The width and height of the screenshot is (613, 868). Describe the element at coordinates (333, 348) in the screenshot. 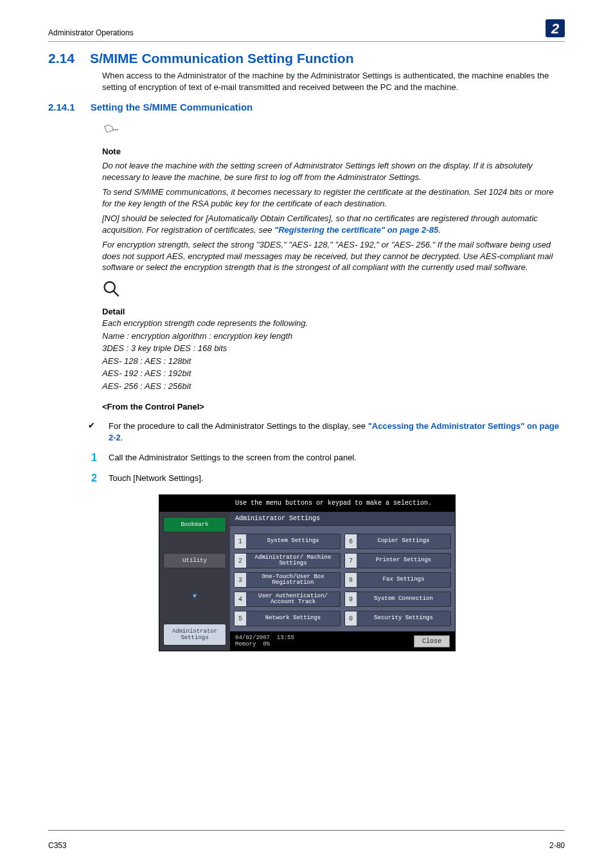

I see `detail-line: 3DES : 3 key triple DES : 168 bits` at that location.